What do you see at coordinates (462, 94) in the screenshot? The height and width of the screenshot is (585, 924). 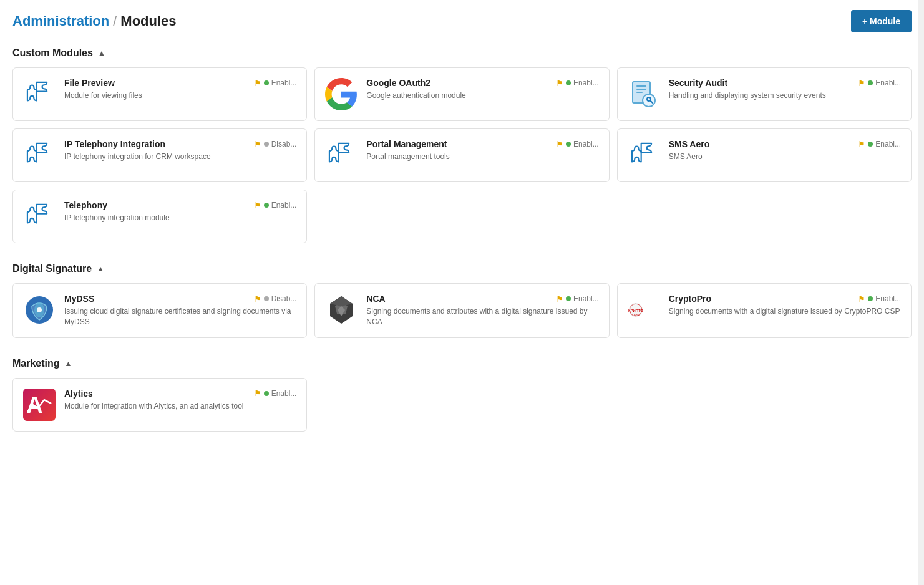 I see `module-card-google-oauth2: Google OAuth2 ⚑ Enabl... Google authenti…` at bounding box center [462, 94].